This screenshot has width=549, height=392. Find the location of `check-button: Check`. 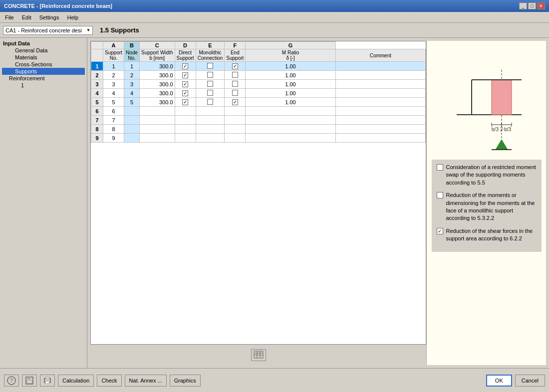

check-button: Check is located at coordinates (109, 381).